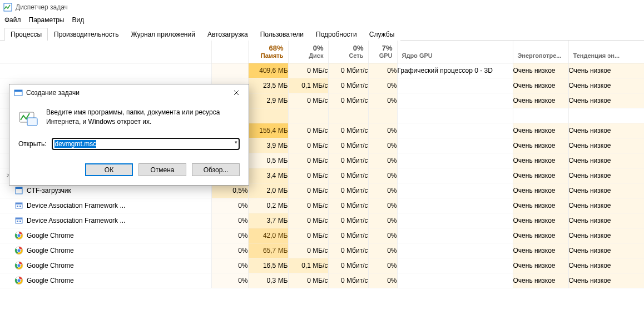 This screenshot has height=335, width=644. Describe the element at coordinates (322, 20) in the screenshot. I see `menubar: Файл Параметры Вид` at that location.